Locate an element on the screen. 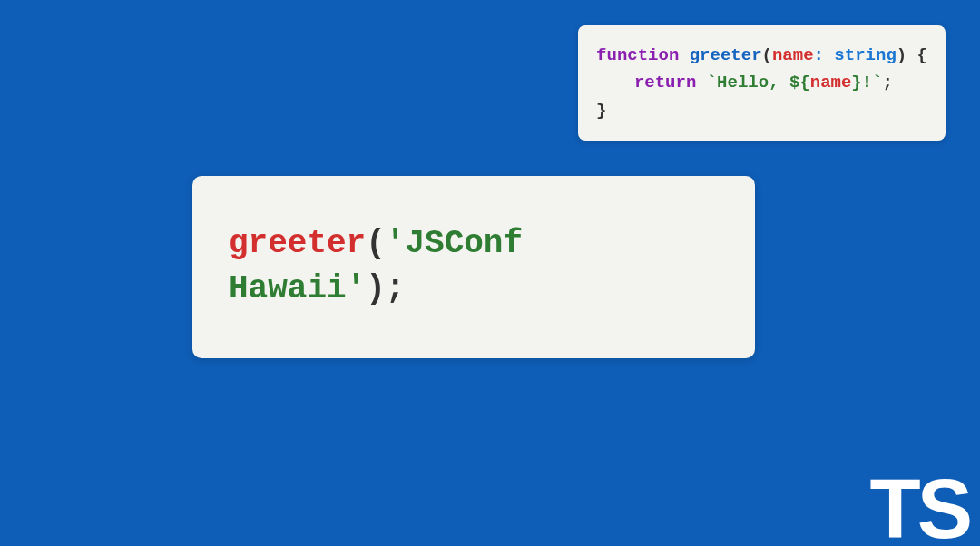 This screenshot has width=980, height=546. keyword-function: function is located at coordinates (637, 55).